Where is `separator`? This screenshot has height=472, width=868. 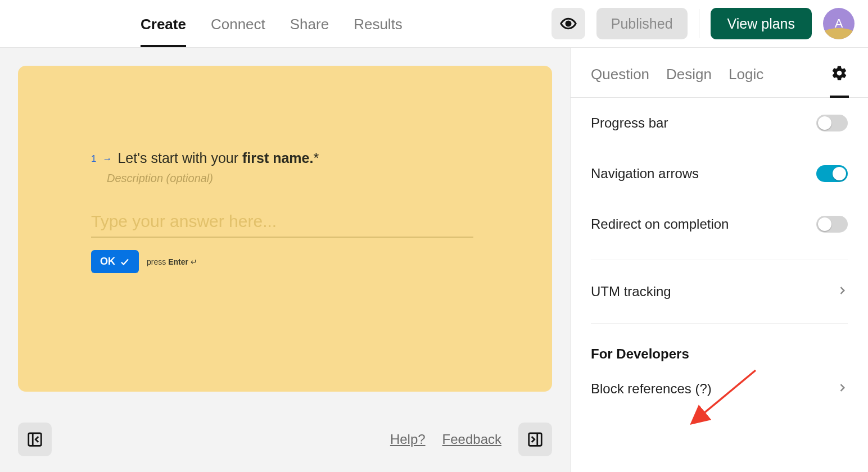
separator is located at coordinates (699, 24).